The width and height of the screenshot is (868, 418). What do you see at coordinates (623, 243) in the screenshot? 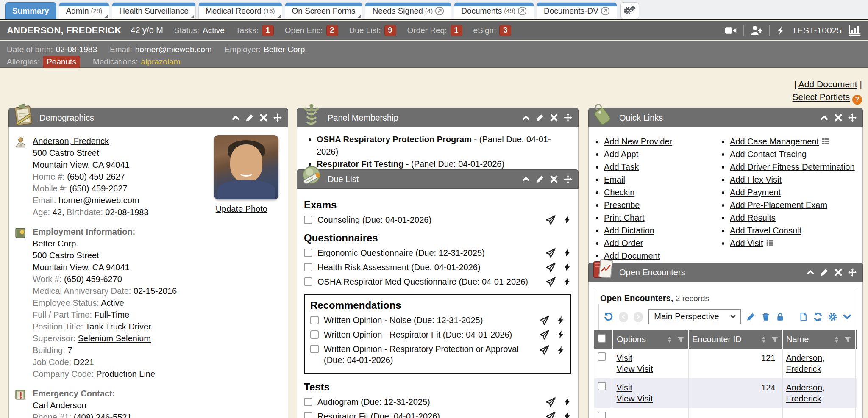
I see `quick-link: Add Order` at bounding box center [623, 243].